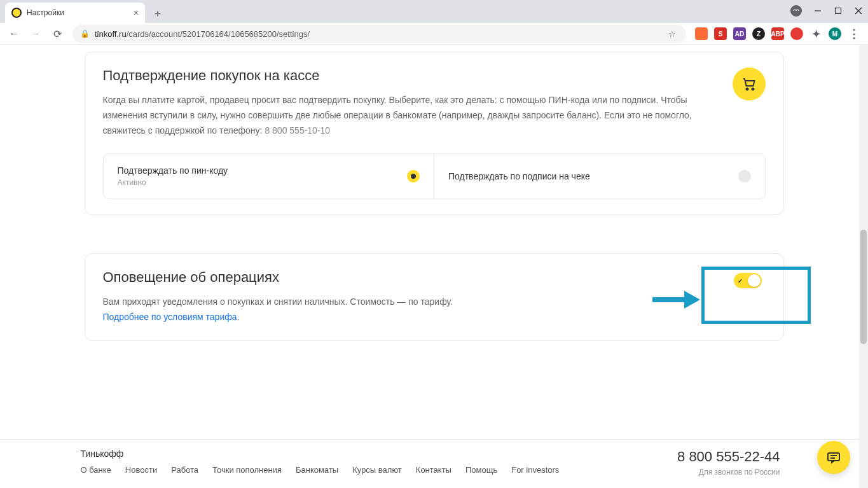 The image size is (868, 488). What do you see at coordinates (269, 176) in the screenshot?
I see `confirm-by-pin-option: Подтверждать по пин-коду Активно` at bounding box center [269, 176].